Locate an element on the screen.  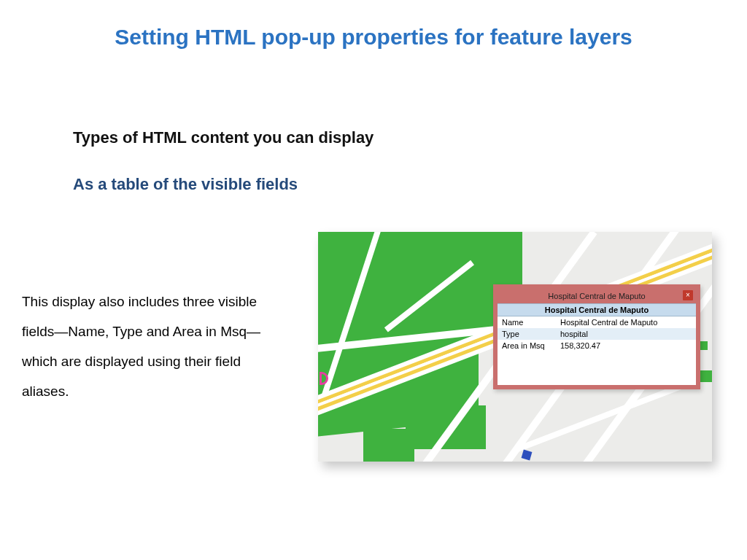
field-label: Type is located at coordinates (527, 334).